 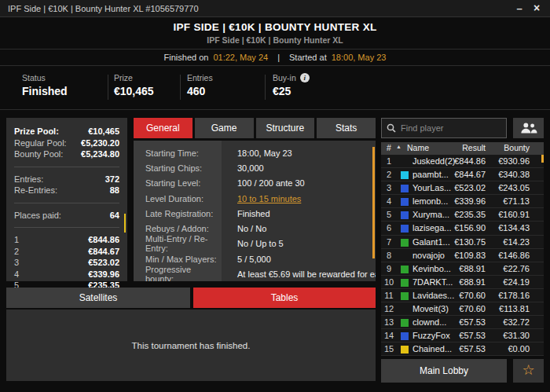 I want to click on entries-label: Re-Entries:, so click(x=36, y=190).